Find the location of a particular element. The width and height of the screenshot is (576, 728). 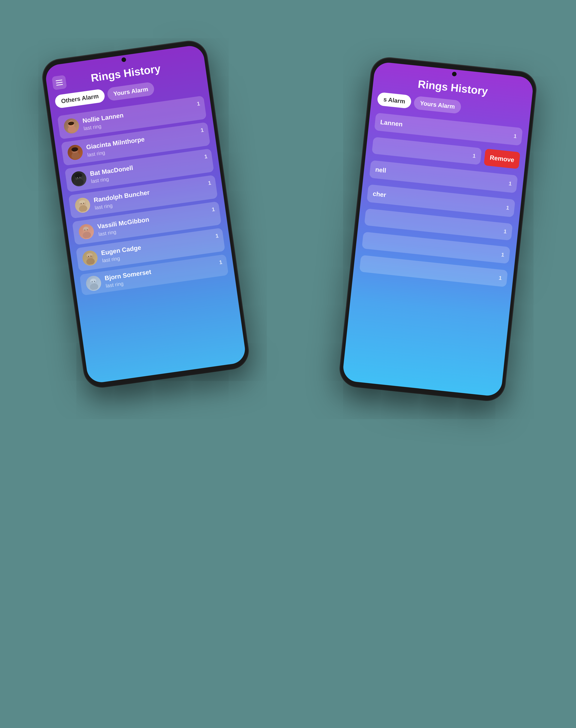

phone2-card-2: 1 is located at coordinates (427, 151).